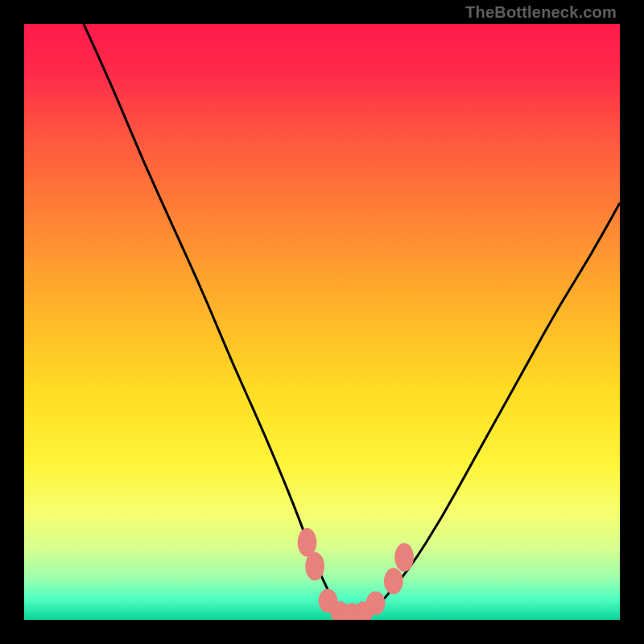 The image size is (644, 644). I want to click on watermark-text: TheBottleneck.com, so click(541, 13).